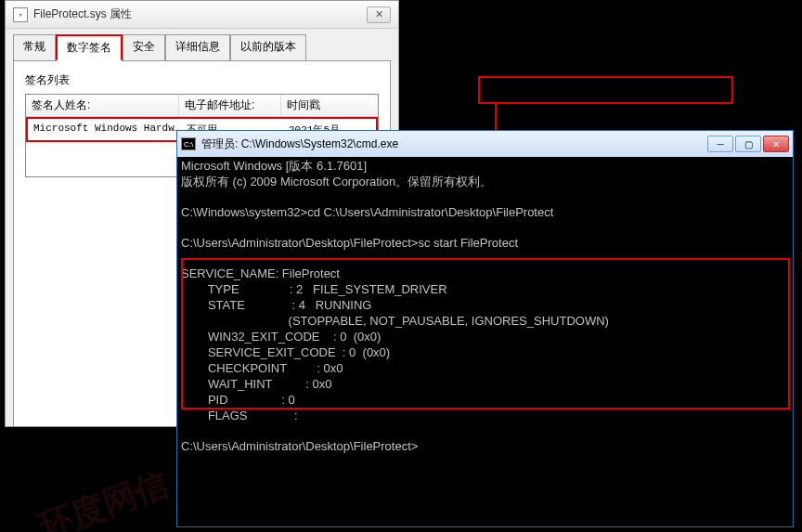 The width and height of the screenshot is (802, 532). Describe the element at coordinates (286, 353) in the screenshot. I see `cmd-line: SERVICE_EXIT_CODE : 0 (0x0)` at that location.